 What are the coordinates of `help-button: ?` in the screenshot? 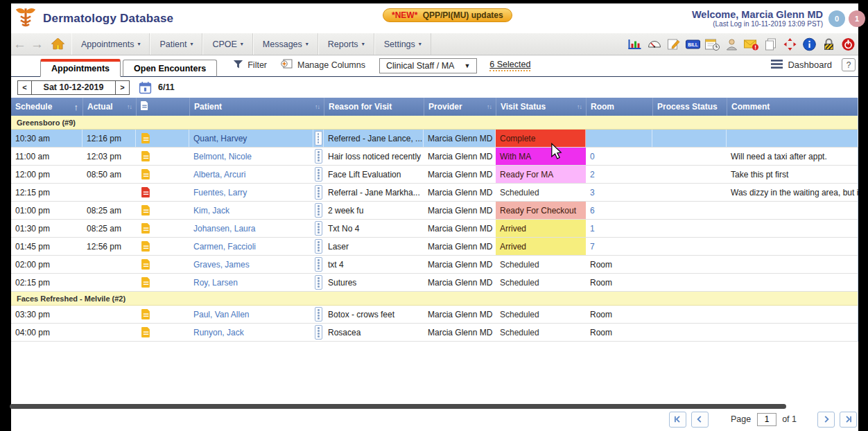 It's located at (849, 65).